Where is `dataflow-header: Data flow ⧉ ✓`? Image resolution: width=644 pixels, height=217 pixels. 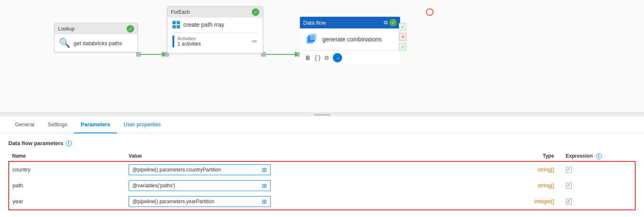 dataflow-header: Data flow ⧉ ✓ is located at coordinates (350, 23).